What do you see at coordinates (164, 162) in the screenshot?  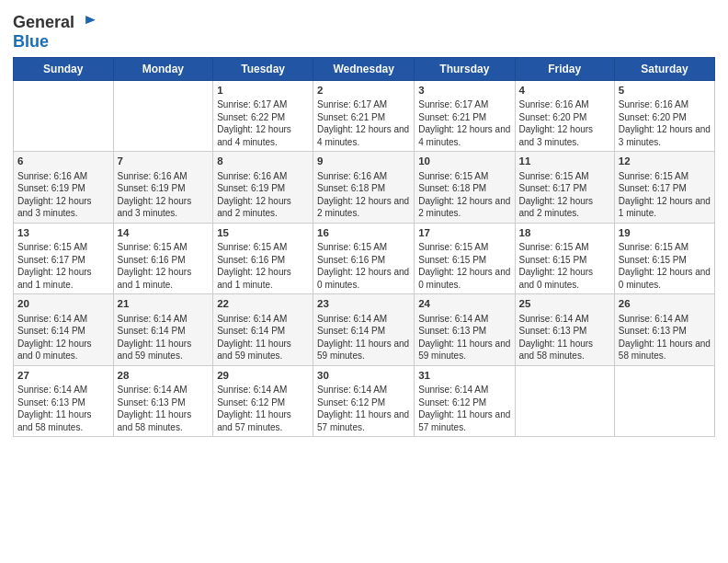 I see `day-number: 7` at bounding box center [164, 162].